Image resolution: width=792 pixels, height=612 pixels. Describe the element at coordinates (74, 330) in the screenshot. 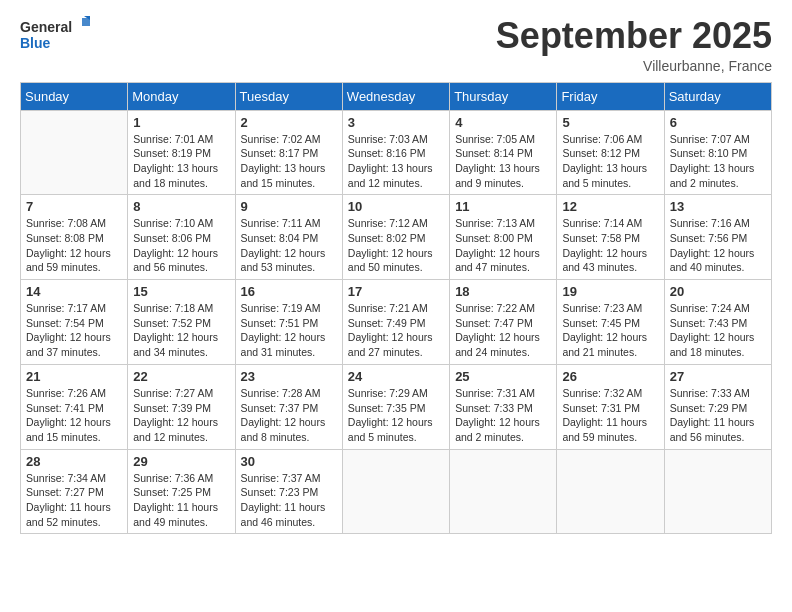

I see `cell-info: Sunrise: 7:17 AMSunset: 7:54 PMDaylight:…` at that location.